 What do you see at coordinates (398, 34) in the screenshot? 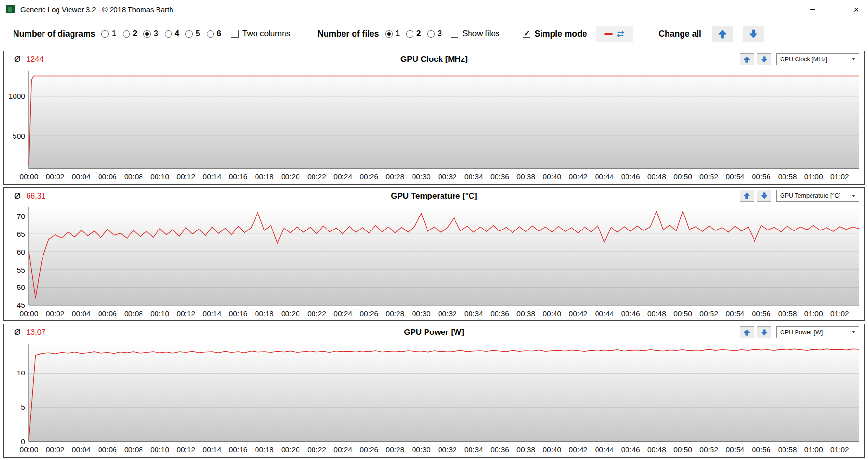
I see `radio-label: 1` at bounding box center [398, 34].